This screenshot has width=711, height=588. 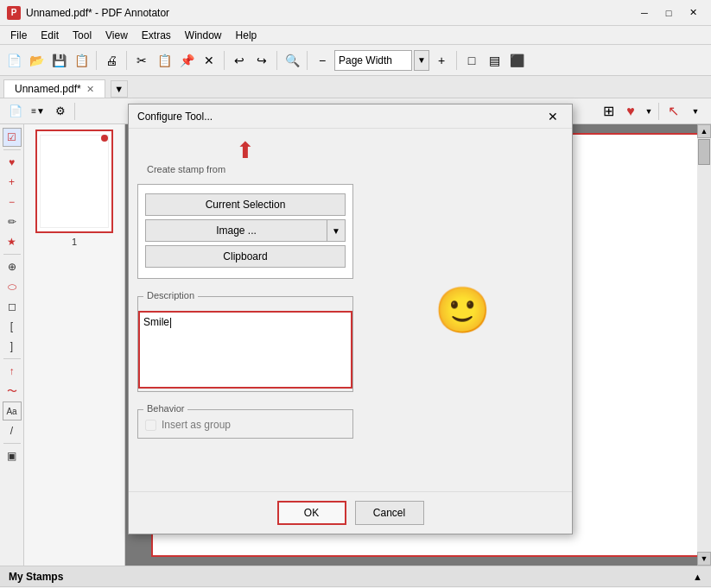 I want to click on insert-as-group-row: Insert as group, so click(x=245, y=425).